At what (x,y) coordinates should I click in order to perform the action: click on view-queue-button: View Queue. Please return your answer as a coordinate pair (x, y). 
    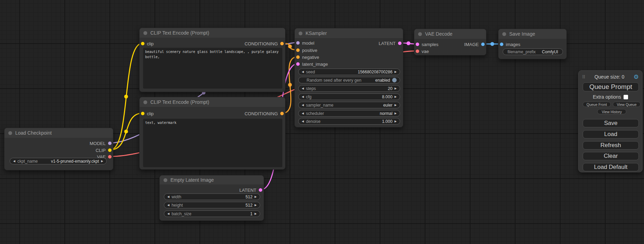
    Looking at the image, I should click on (627, 105).